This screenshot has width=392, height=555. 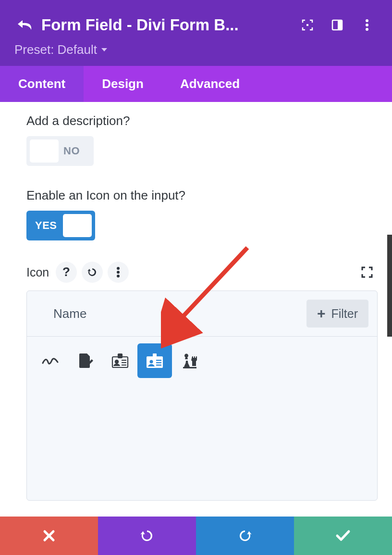 What do you see at coordinates (120, 361) in the screenshot?
I see `id-card-alt-icon` at bounding box center [120, 361].